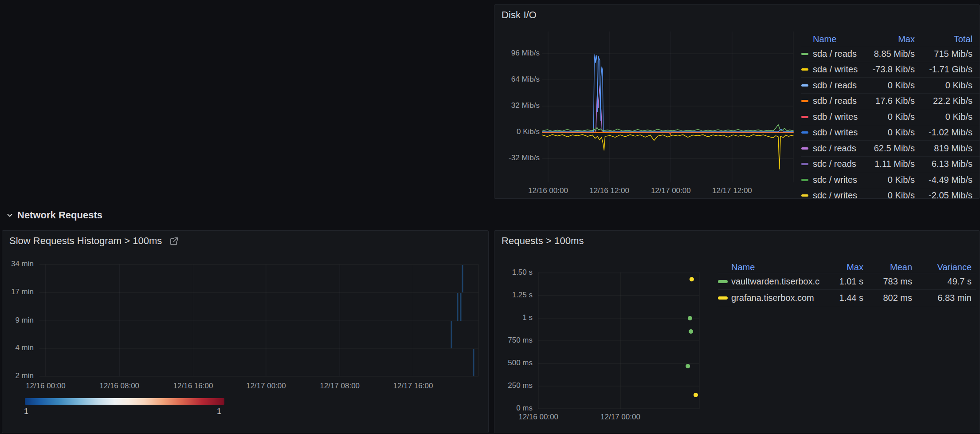 This screenshot has width=980, height=434. I want to click on svg-text: 0 ms, so click(524, 408).